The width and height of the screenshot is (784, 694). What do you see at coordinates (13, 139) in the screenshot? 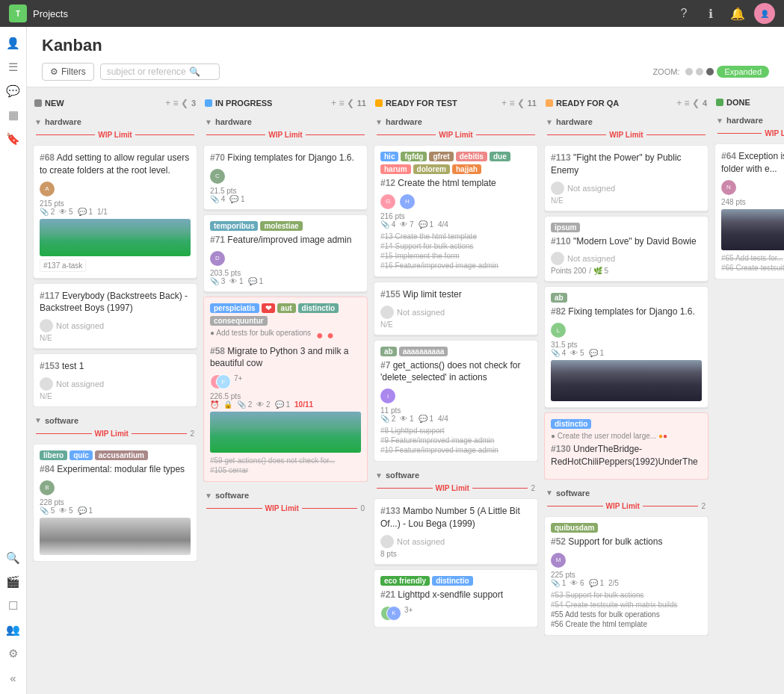
I see `sidebar-item-bookmark: 🔖` at bounding box center [13, 139].